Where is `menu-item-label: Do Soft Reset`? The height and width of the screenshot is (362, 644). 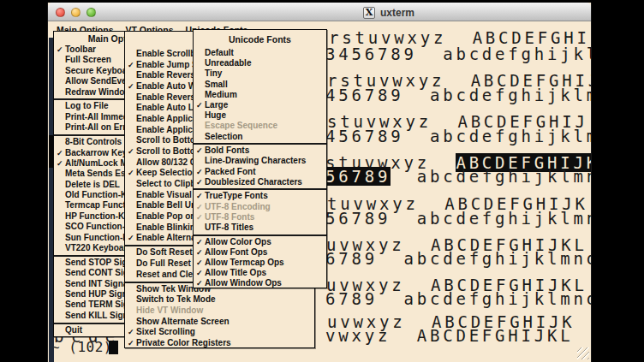 menu-item-label: Do Soft Reset is located at coordinates (164, 253).